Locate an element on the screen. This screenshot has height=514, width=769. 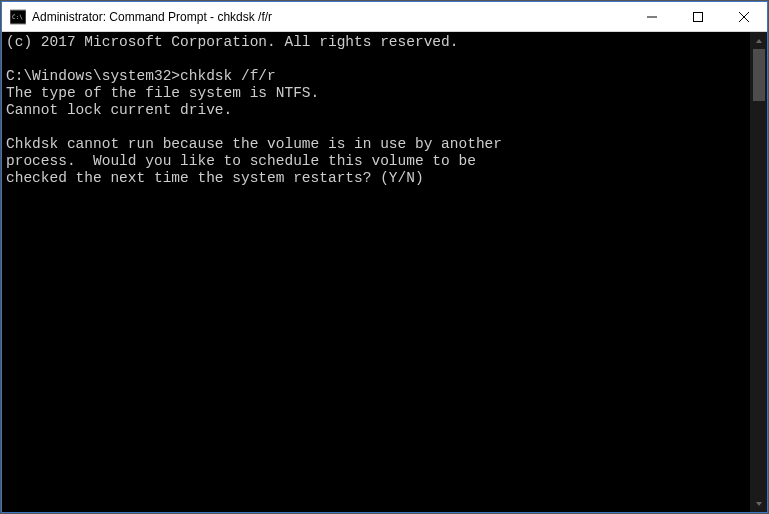
scroll-up-button is located at coordinates (759, 40).